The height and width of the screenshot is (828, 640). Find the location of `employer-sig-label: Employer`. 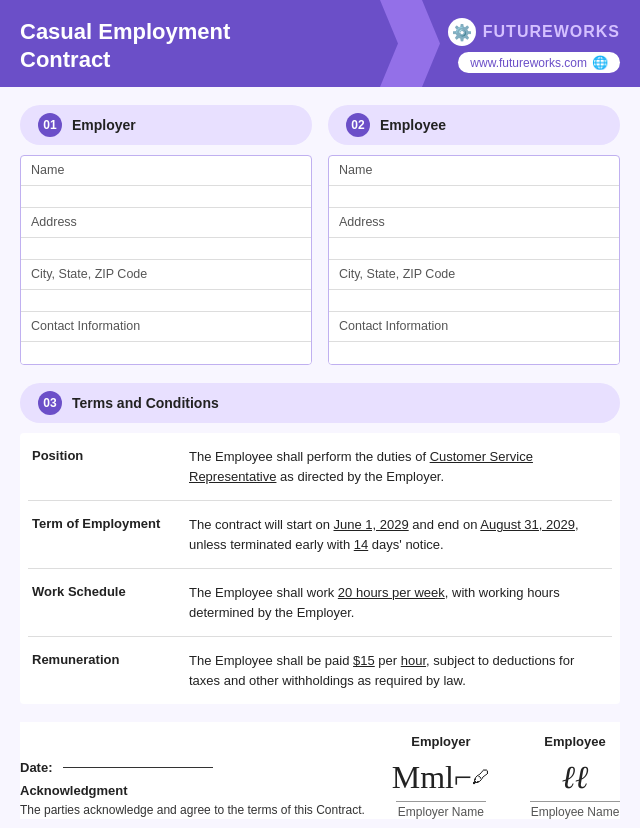

employer-sig-label: Employer is located at coordinates (440, 742).